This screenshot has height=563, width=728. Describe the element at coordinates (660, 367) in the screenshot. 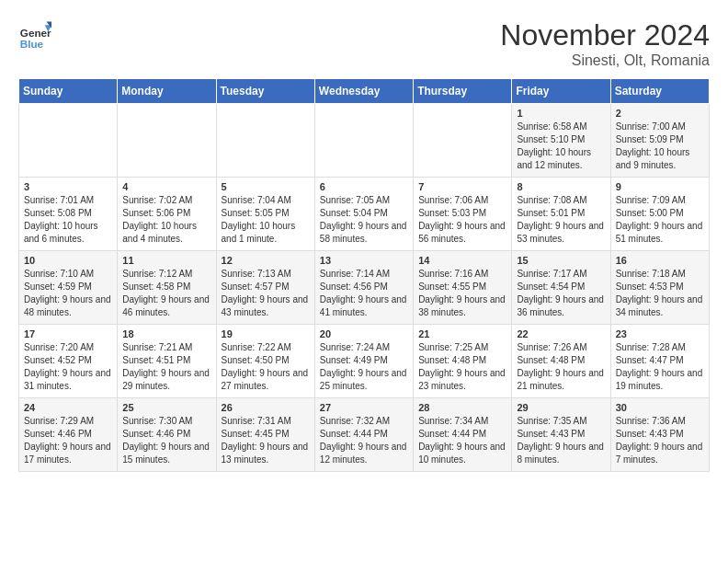

I see `day-info: Sunrise: 7:28 AM Sunset: 4:47 PM Dayligh…` at that location.